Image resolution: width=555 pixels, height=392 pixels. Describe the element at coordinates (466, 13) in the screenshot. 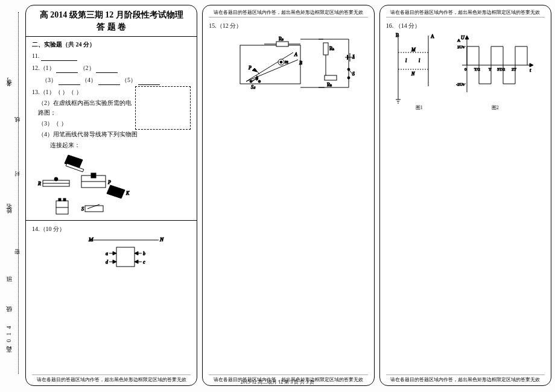

I see `col3-header: 请在各题目的答题区域内作答，超出黑色矩形边框限定区域的答案无效` at that location.